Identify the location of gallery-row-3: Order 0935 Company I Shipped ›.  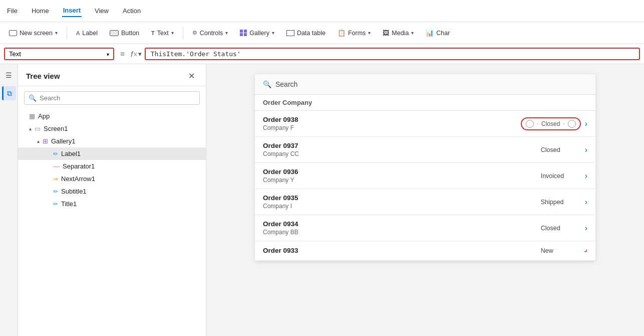
(425, 202).